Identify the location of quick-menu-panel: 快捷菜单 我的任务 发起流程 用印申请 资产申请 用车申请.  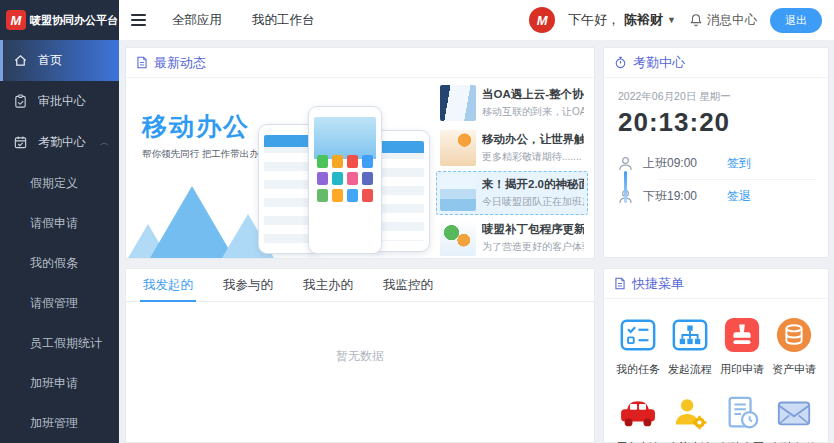
(716, 356).